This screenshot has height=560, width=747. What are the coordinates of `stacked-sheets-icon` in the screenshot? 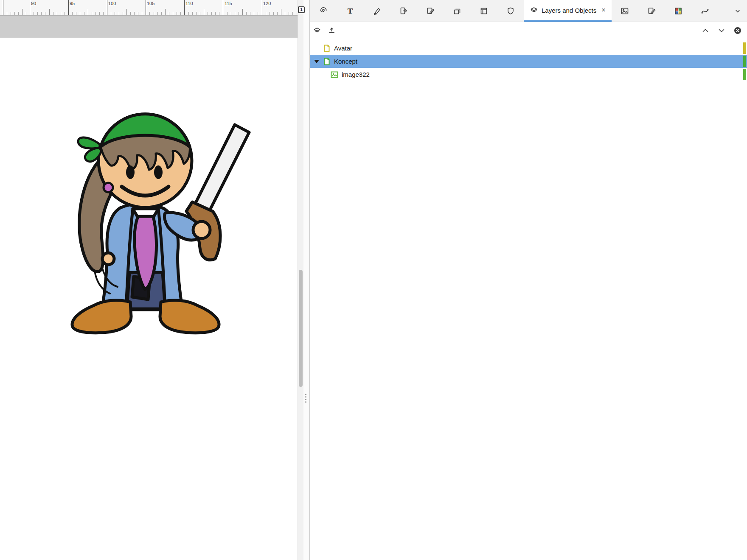 It's located at (457, 11).